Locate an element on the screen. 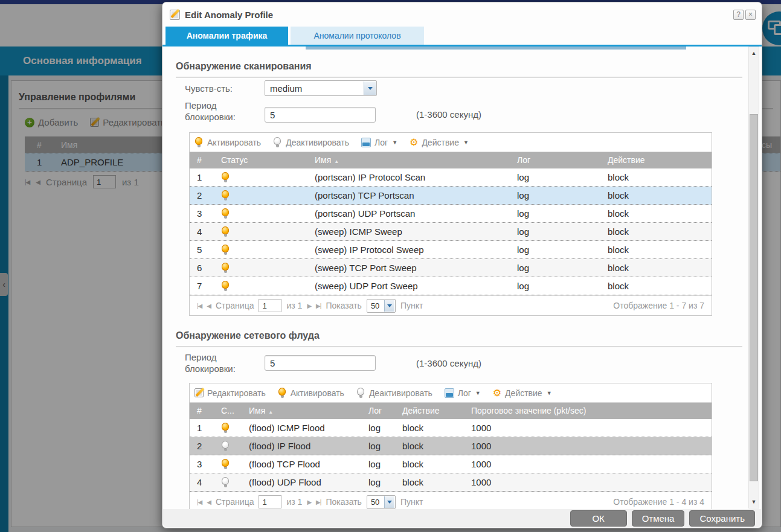 This screenshot has height=532, width=781. flood-block-period-label: Период блокировки: is located at coordinates (219, 363).